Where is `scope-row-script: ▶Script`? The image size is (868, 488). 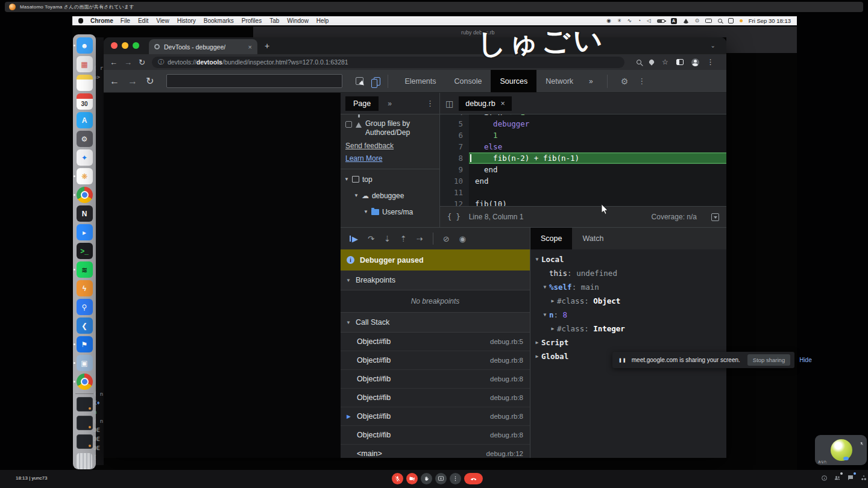 scope-row-script: ▶Script is located at coordinates (628, 342).